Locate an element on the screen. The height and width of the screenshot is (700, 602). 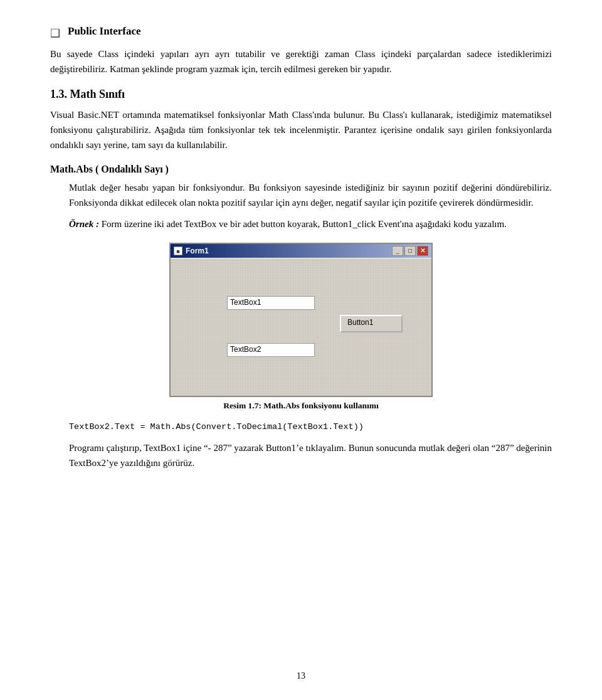
minimize-button: _ is located at coordinates (398, 251).